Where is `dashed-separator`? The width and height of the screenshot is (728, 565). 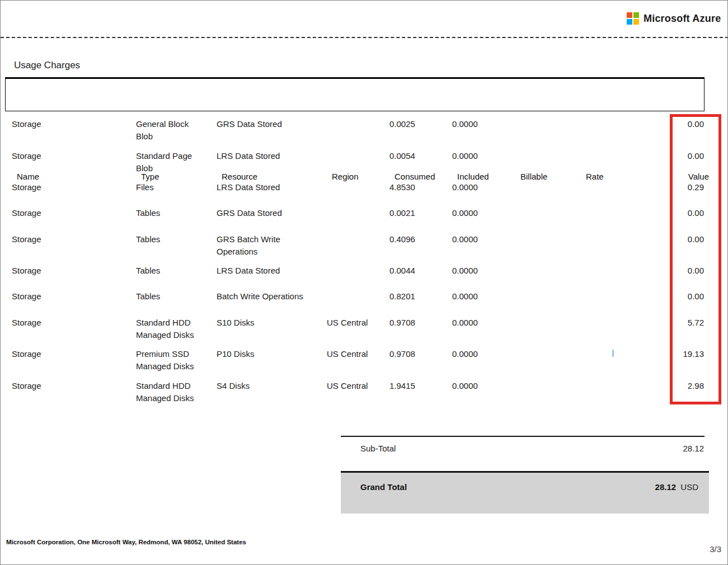 dashed-separator is located at coordinates (364, 37).